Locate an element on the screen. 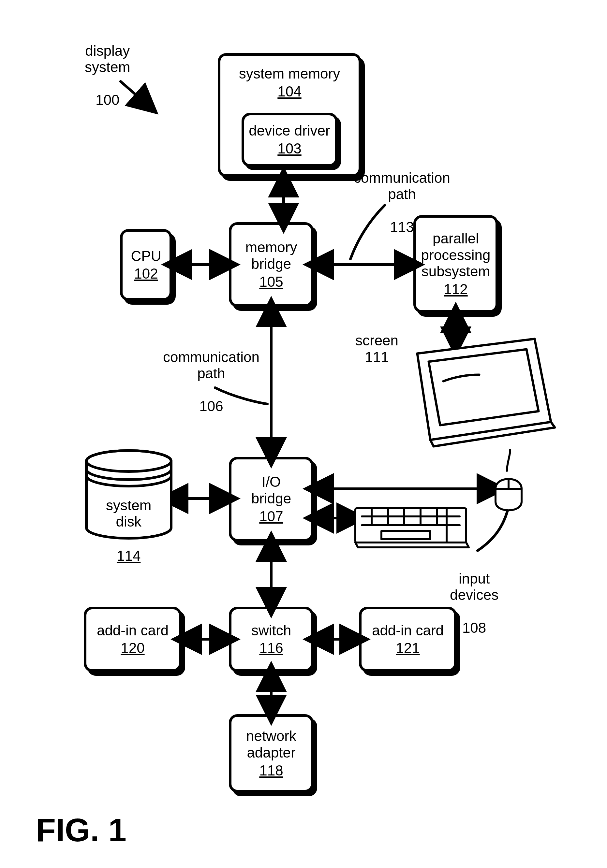  screen-icon is located at coordinates (486, 392).